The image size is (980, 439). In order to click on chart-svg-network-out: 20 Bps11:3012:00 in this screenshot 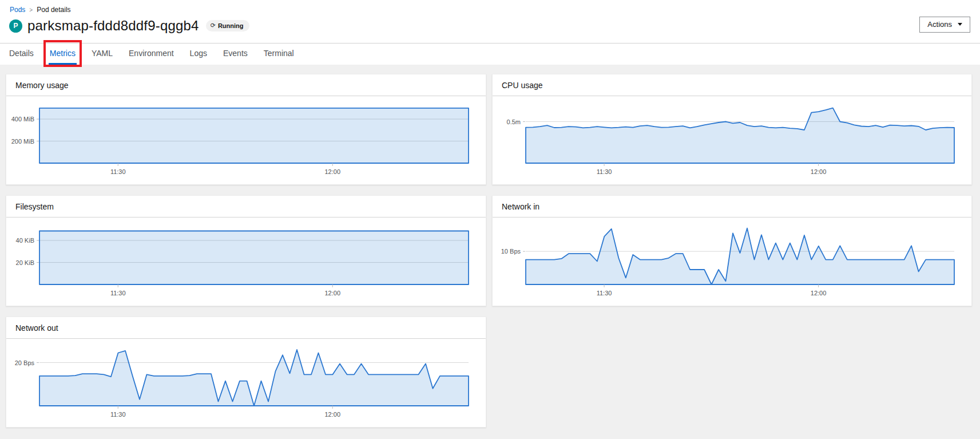, I will do `click(246, 385)`.